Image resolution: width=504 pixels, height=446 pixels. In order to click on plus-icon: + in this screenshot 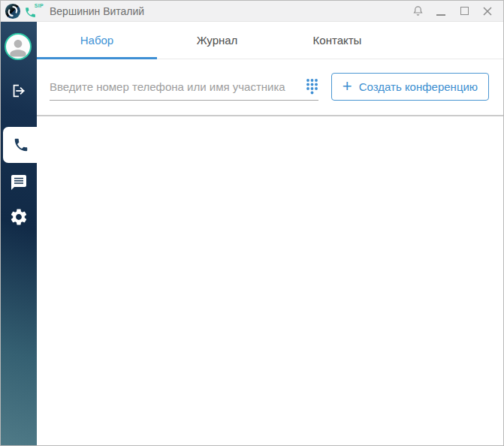, I will do `click(347, 86)`.